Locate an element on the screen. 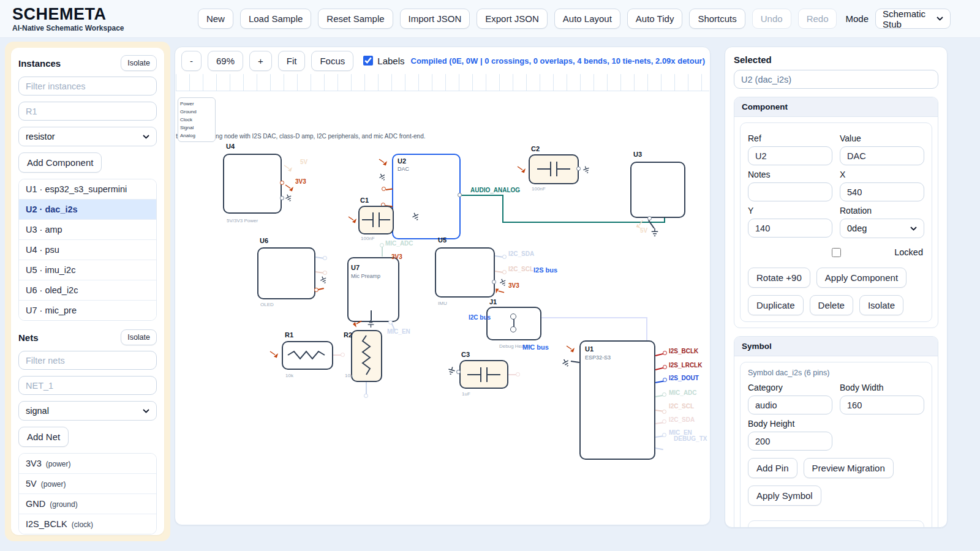 The width and height of the screenshot is (980, 551). instance-filter-input is located at coordinates (88, 86).